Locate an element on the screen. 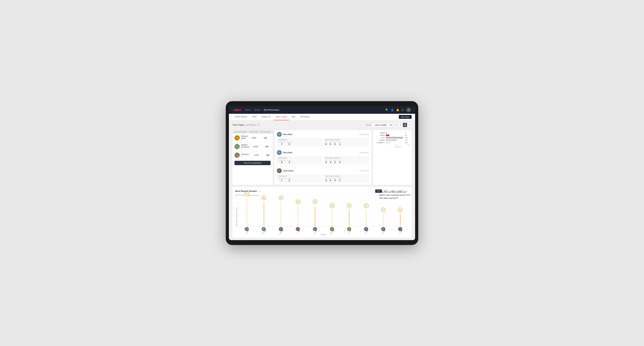 The height and width of the screenshot is (346, 644). bar-label: Birdies is located at coordinates (380, 135).